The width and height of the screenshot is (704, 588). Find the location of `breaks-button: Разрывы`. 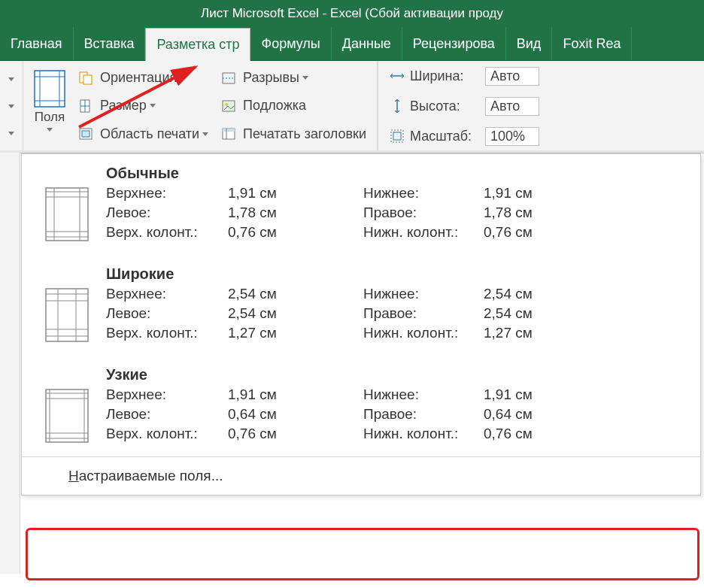

breaks-button: Разрывы is located at coordinates (293, 78).